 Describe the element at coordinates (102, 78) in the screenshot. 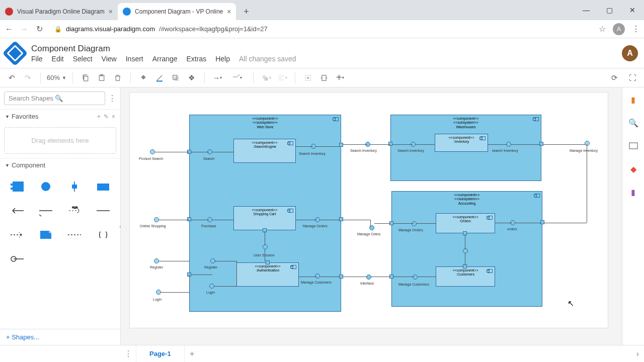

I see `paste-button` at that location.